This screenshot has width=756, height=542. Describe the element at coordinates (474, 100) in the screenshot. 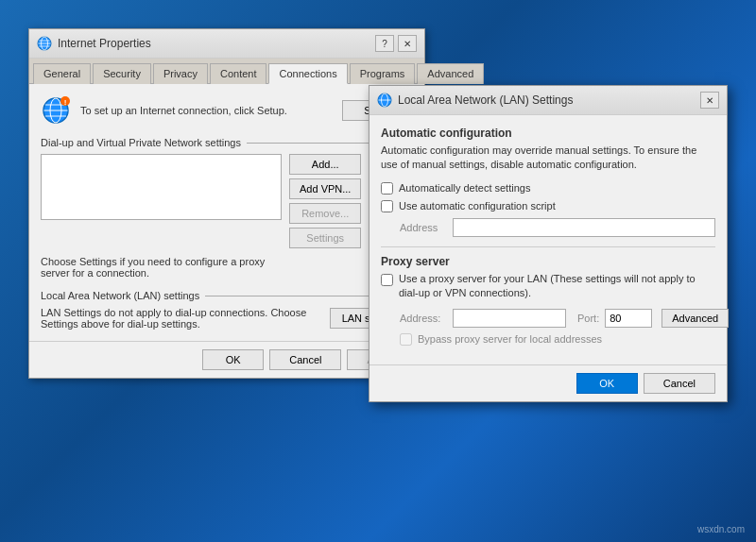

I see `lan-titlebar-left: Local Area Network (LAN) Settings` at that location.